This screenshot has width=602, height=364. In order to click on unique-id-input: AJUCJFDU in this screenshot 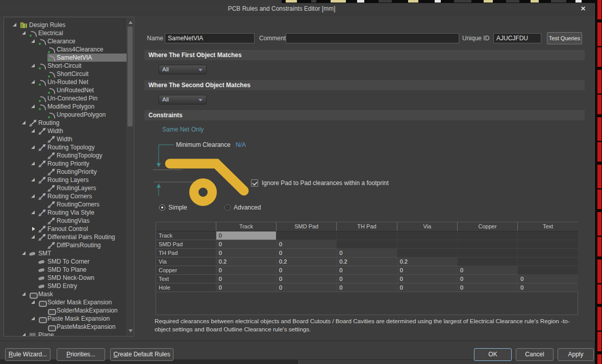, I will do `click(517, 38)`.